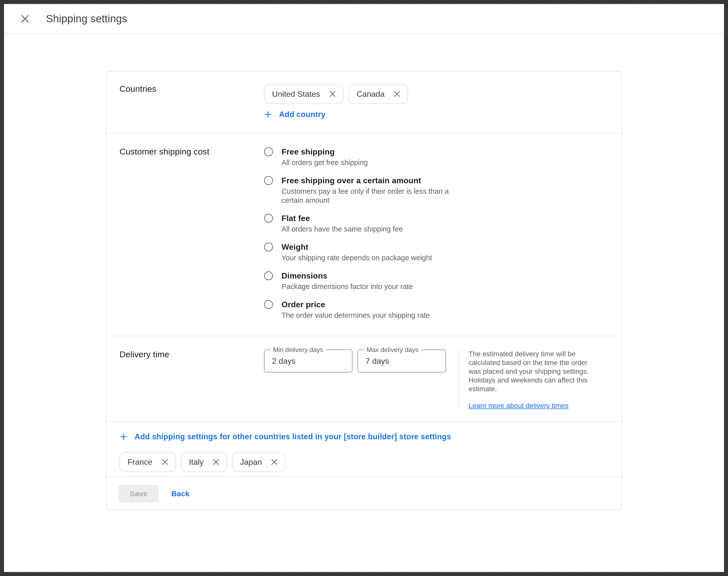 The image size is (728, 576). I want to click on radio-dimensions, so click(268, 276).